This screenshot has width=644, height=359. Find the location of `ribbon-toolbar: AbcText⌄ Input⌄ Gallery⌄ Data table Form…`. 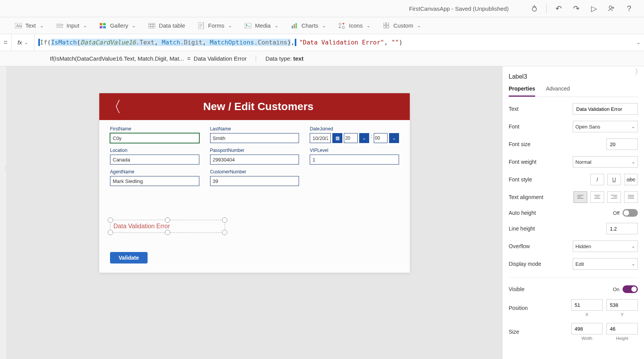

ribbon-toolbar: AbcText⌄ Input⌄ Gallery⌄ Data table Form… is located at coordinates (322, 26).